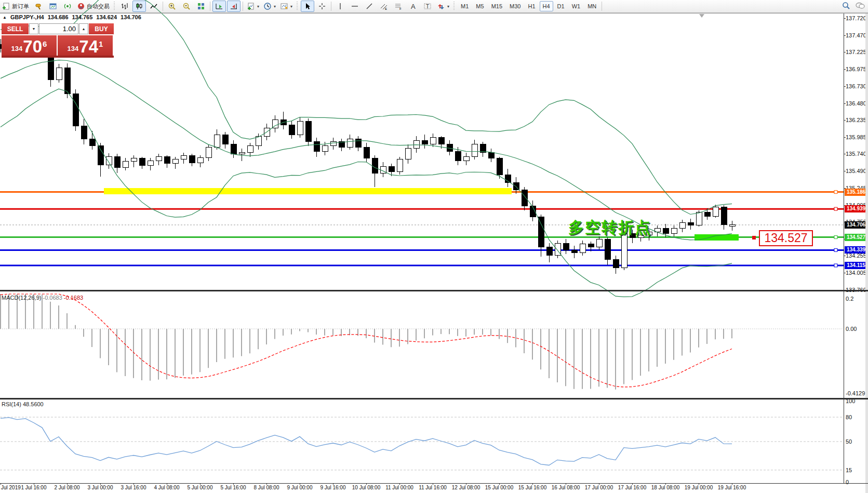 Image resolution: width=868 pixels, height=493 pixels. I want to click on price-tick-label: 135.985, so click(856, 137).